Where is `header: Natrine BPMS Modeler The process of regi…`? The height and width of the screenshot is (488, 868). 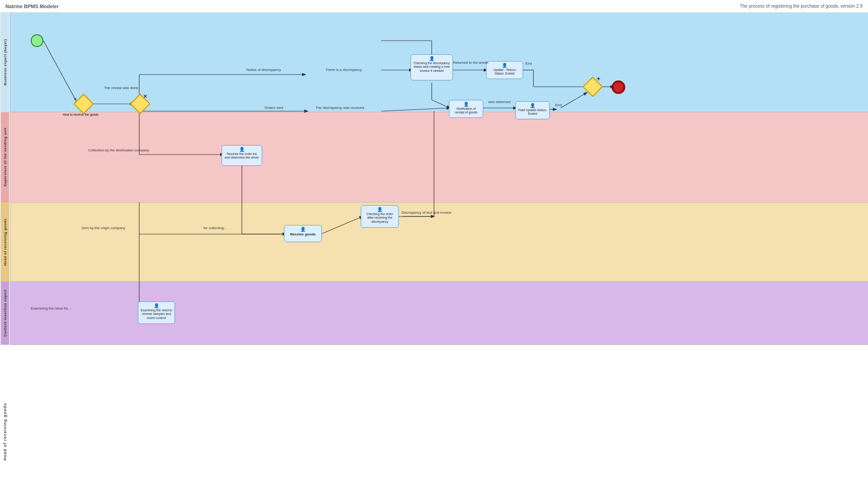
header: Natrine BPMS Modeler The process of regi… is located at coordinates (434, 6).